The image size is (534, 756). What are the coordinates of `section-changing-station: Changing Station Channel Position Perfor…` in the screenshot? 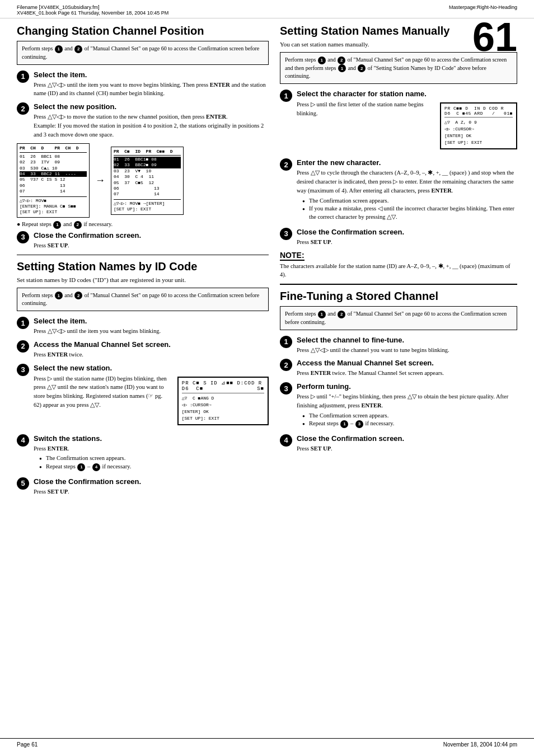 It's located at (143, 137).